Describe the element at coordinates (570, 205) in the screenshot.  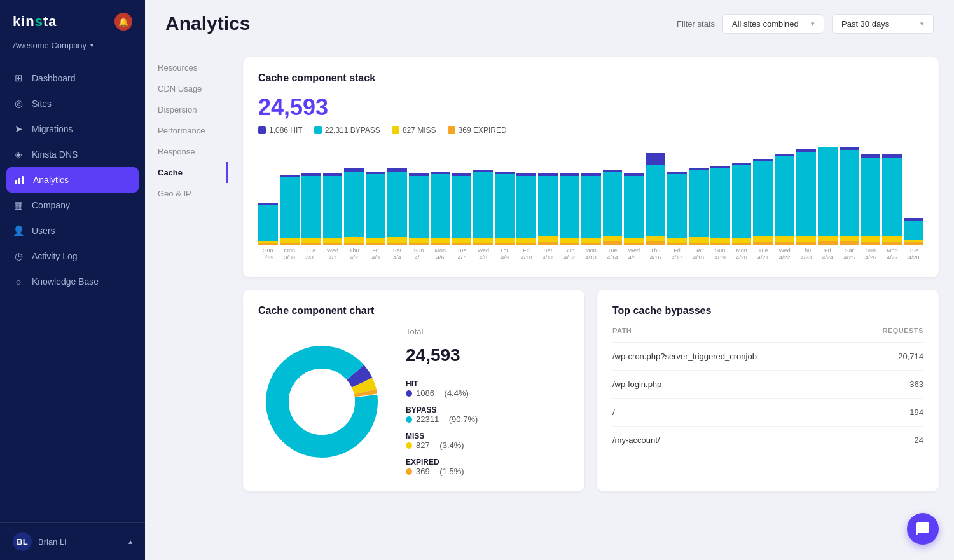
I see `bar-column: Sun 4/12` at that location.